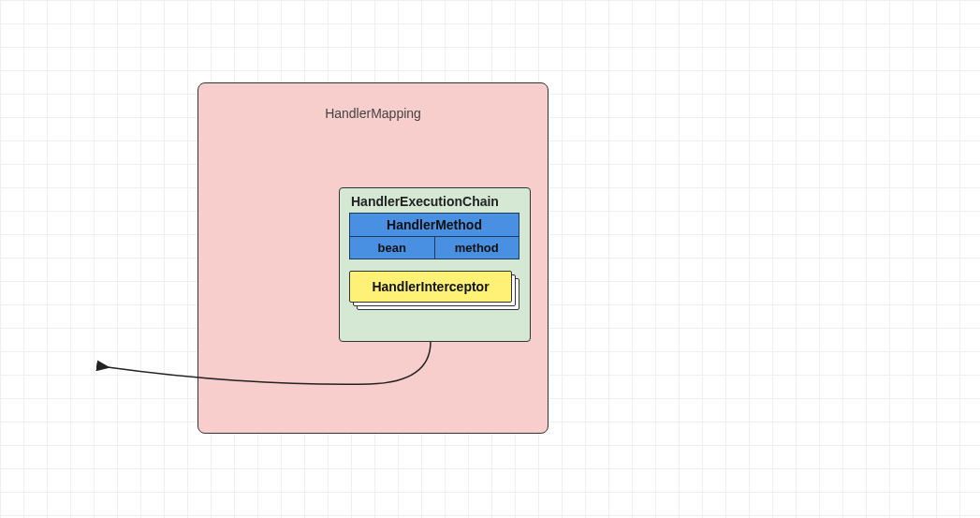  What do you see at coordinates (393, 247) in the screenshot?
I see `handler-method-bean-cell: bean` at bounding box center [393, 247].